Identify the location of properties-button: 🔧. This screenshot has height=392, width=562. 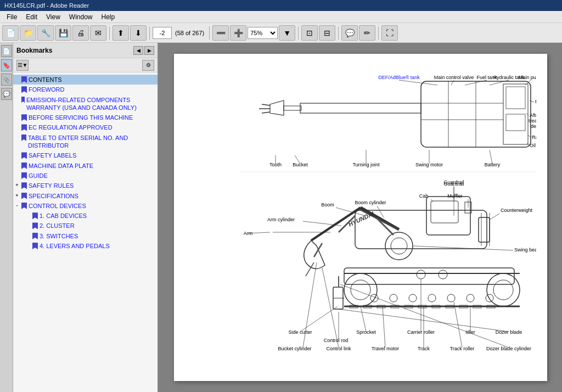
(46, 33).